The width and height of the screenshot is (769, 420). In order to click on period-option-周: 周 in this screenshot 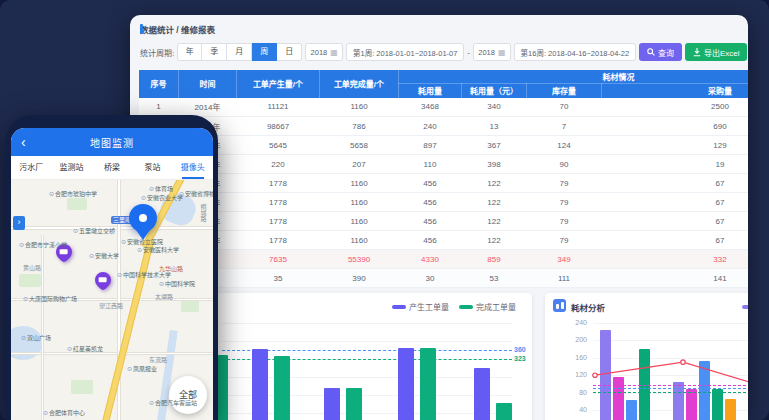, I will do `click(264, 52)`.